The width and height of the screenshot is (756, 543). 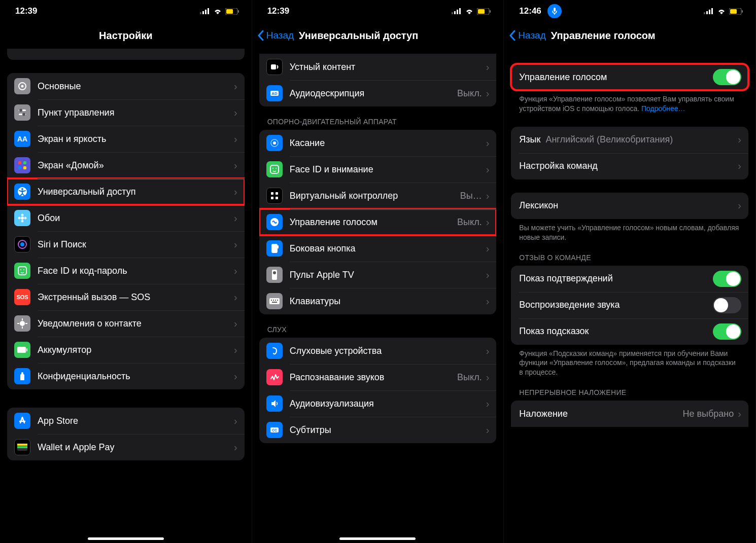 I want to click on settings-row: Распознавание звуковВыкл.›, so click(x=378, y=377).